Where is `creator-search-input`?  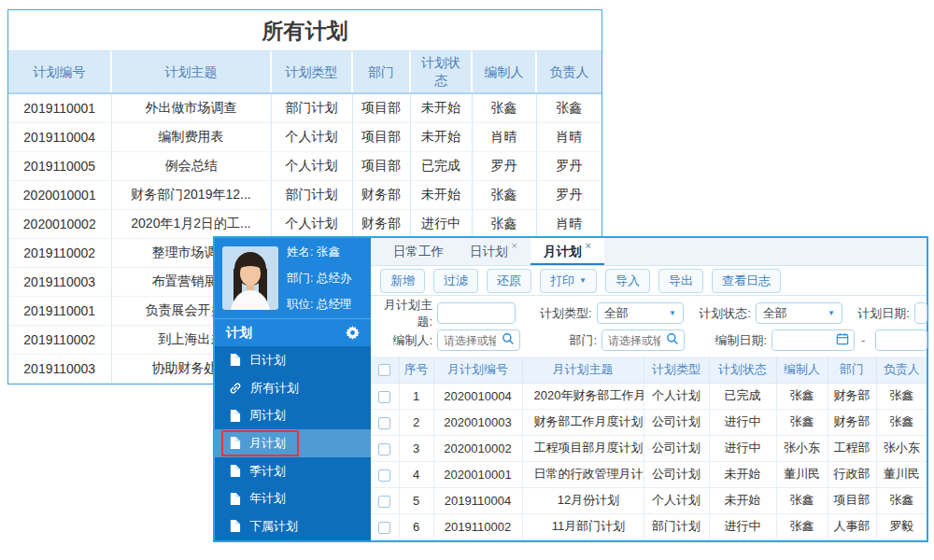
creator-search-input is located at coordinates (470, 340).